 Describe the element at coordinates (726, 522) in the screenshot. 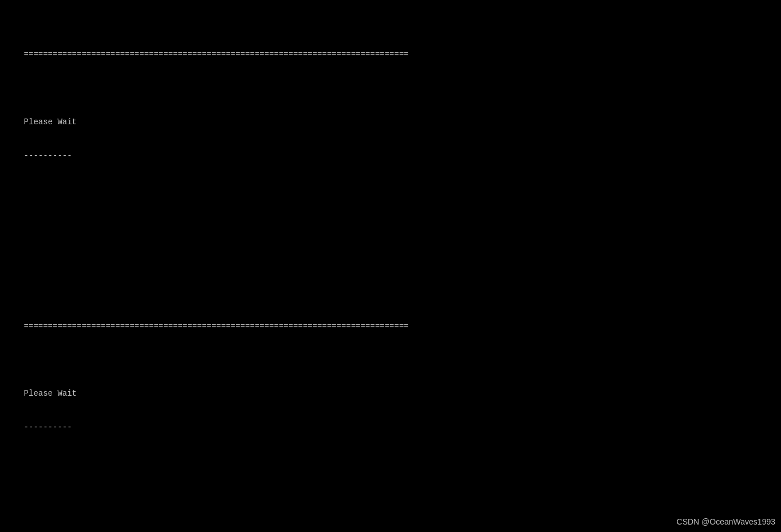

I see `watermark-text: CSDN @OceanWaves1993` at that location.